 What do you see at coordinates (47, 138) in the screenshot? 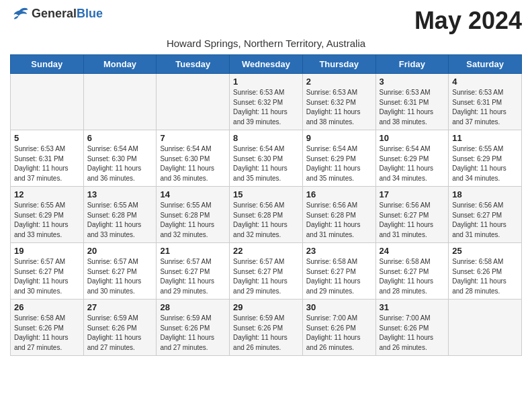
I see `day-number: 5` at bounding box center [47, 138].